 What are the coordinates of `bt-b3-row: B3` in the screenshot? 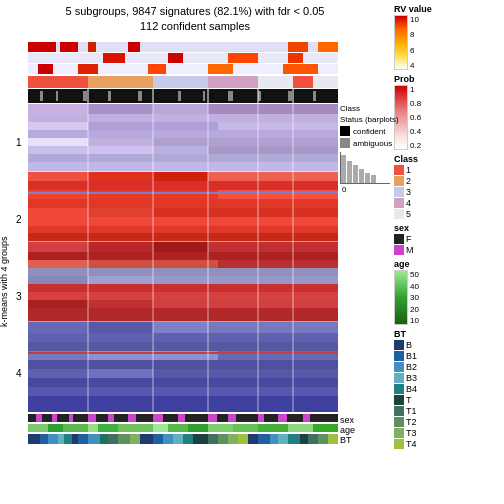 It's located at (447, 378).